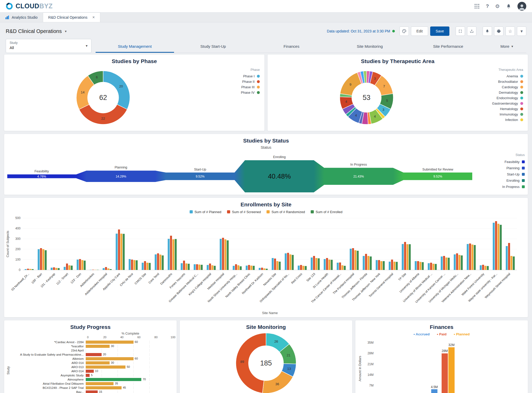 Image resolution: width=532 pixels, height=393 pixels. Describe the element at coordinates (442, 334) in the screenshot. I see `legend-item: • Paid` at that location.